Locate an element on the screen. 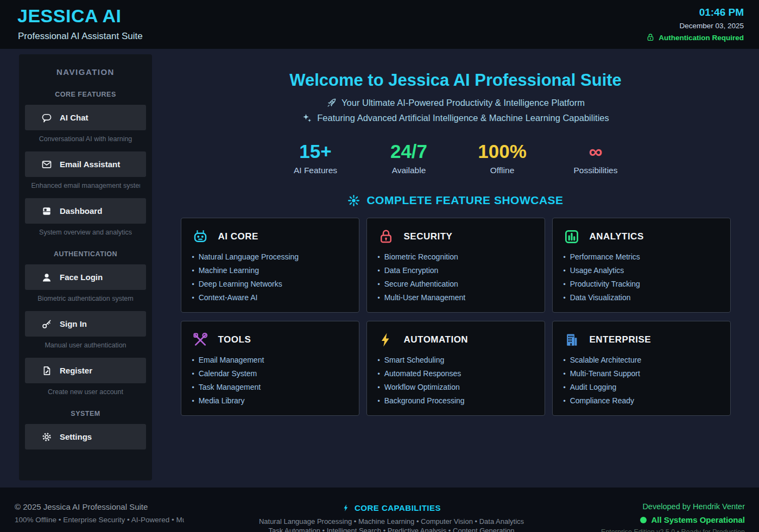 The height and width of the screenshot is (532, 759). gear-icon is located at coordinates (47, 437).